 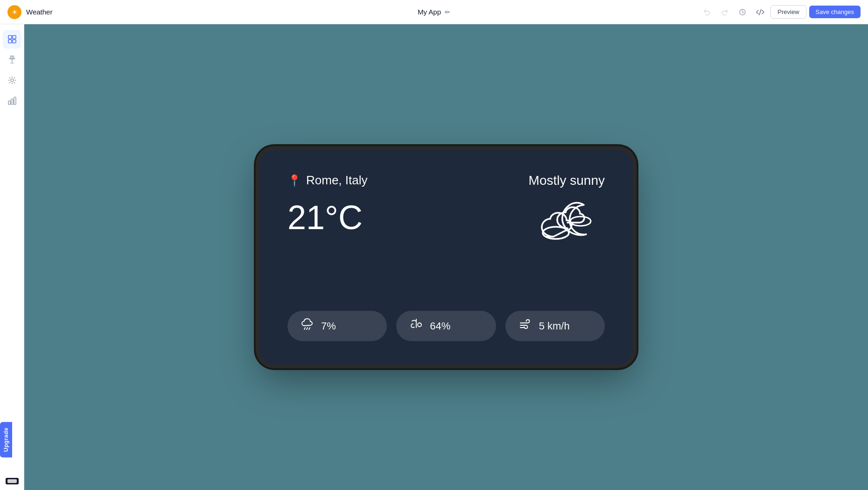 I want to click on weather-left: 📍 Rome, Italy 21°C, so click(x=328, y=203).